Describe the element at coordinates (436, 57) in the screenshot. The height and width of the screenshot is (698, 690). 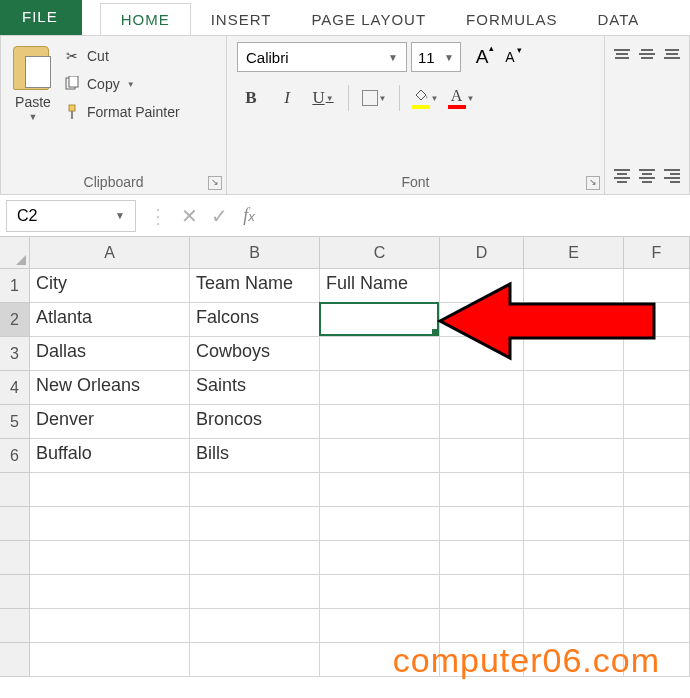
I see `font-size-combo: 11 ▼` at that location.